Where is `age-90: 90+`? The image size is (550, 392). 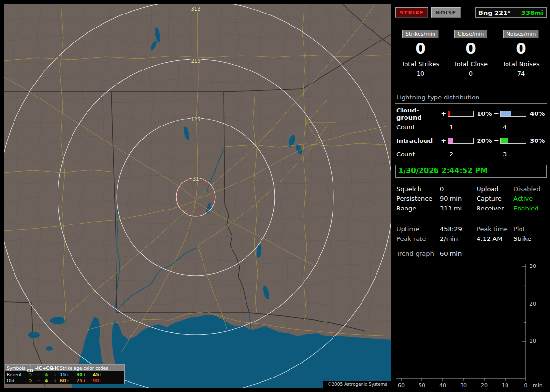 age-90: 90+ is located at coordinates (100, 381).